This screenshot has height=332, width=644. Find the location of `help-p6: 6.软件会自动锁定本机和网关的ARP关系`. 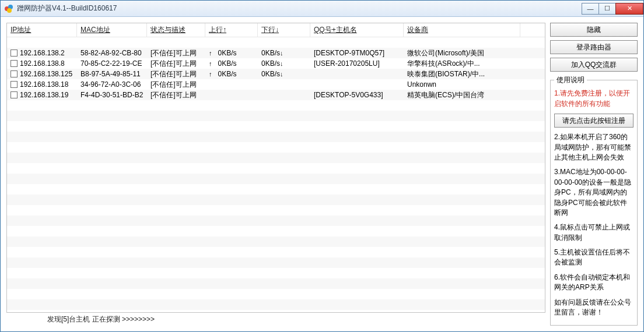

help-p6: 6.软件会自动锁定本机和网关的ARP关系 is located at coordinates (594, 283).